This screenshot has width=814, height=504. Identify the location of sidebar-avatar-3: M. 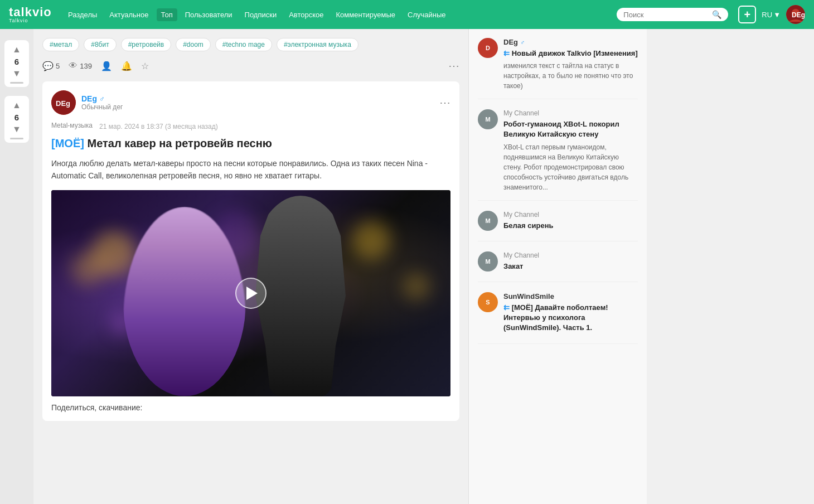
(488, 221).